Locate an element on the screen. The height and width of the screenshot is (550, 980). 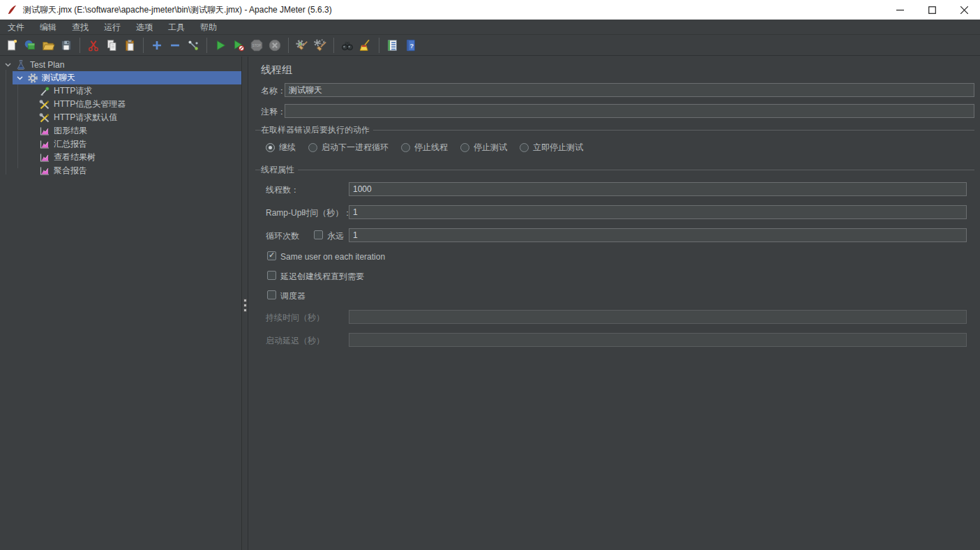
splitter-grip-icon is located at coordinates (246, 306).